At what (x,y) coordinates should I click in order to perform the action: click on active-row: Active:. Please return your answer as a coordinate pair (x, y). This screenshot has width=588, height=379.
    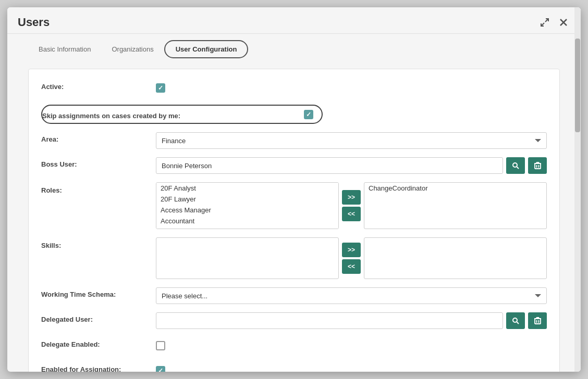
    Looking at the image, I should click on (294, 88).